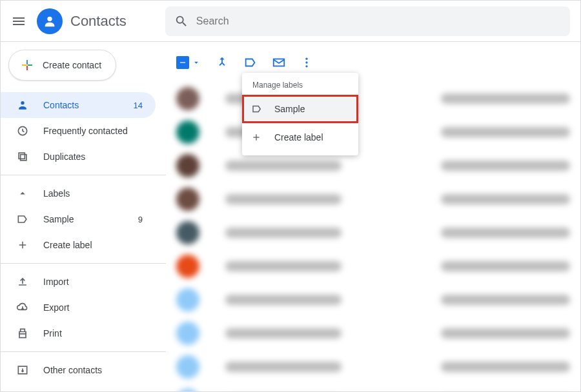 Image resolution: width=581 pixels, height=392 pixels. I want to click on print-icon, so click(23, 333).